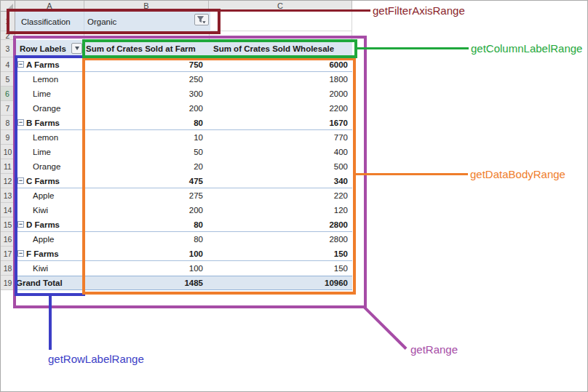 This screenshot has width=588, height=392. What do you see at coordinates (411, 175) in the screenshot?
I see `data-body-connector-line` at bounding box center [411, 175].